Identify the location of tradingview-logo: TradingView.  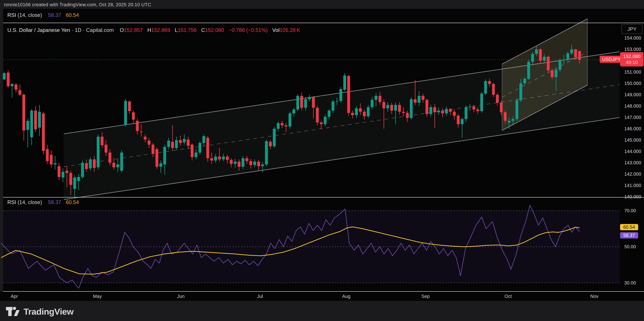
(40, 311).